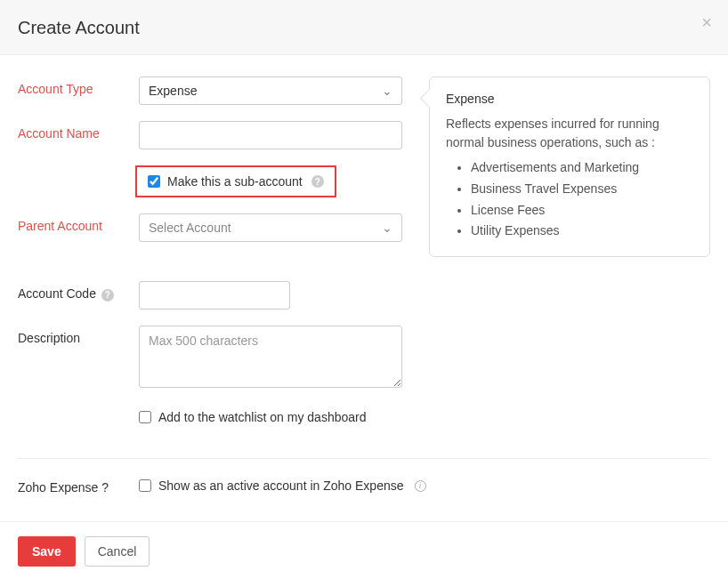  Describe the element at coordinates (190, 228) in the screenshot. I see `parent-account-placeholder: Select Account` at that location.